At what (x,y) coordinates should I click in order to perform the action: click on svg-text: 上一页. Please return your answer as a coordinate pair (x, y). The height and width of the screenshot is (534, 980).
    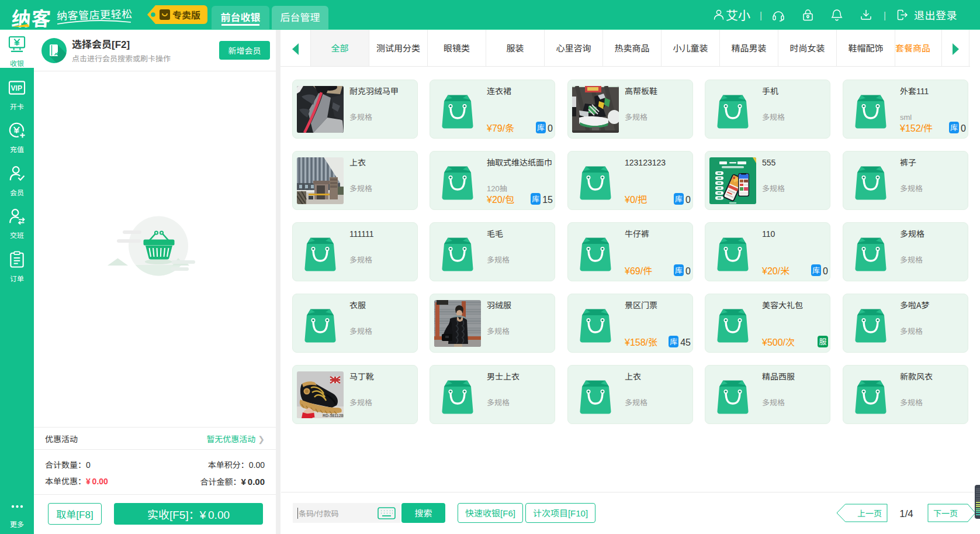
    Looking at the image, I should click on (870, 513).